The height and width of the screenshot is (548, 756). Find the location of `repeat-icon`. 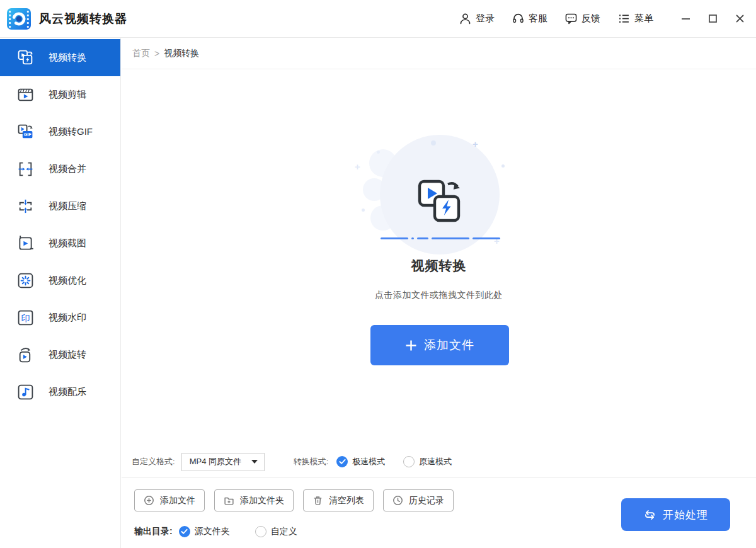

repeat-icon is located at coordinates (650, 515).